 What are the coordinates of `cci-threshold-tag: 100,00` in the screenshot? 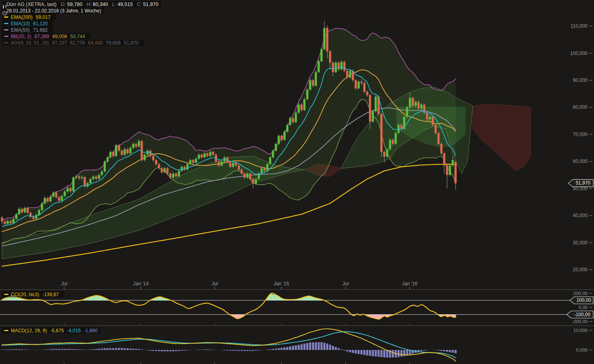 It's located at (582, 300).